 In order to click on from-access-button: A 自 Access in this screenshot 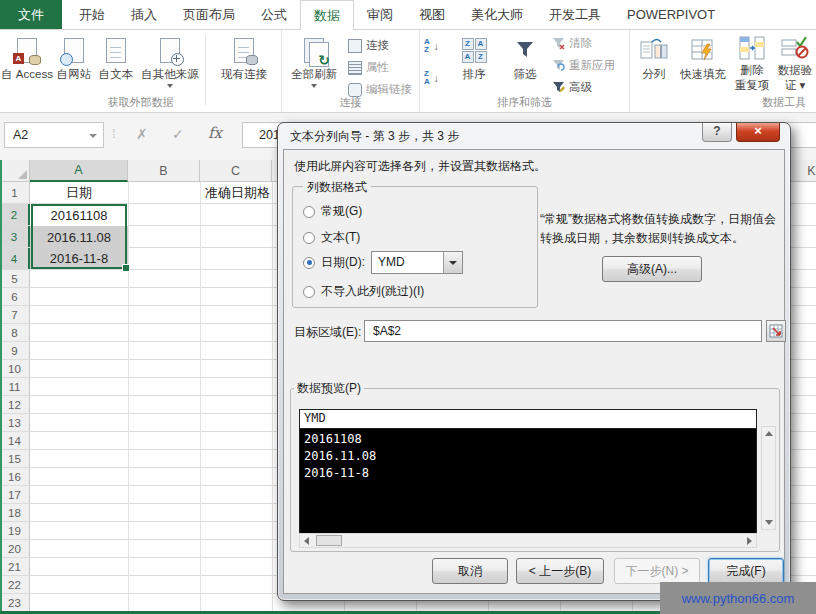, I will do `click(27, 58)`.